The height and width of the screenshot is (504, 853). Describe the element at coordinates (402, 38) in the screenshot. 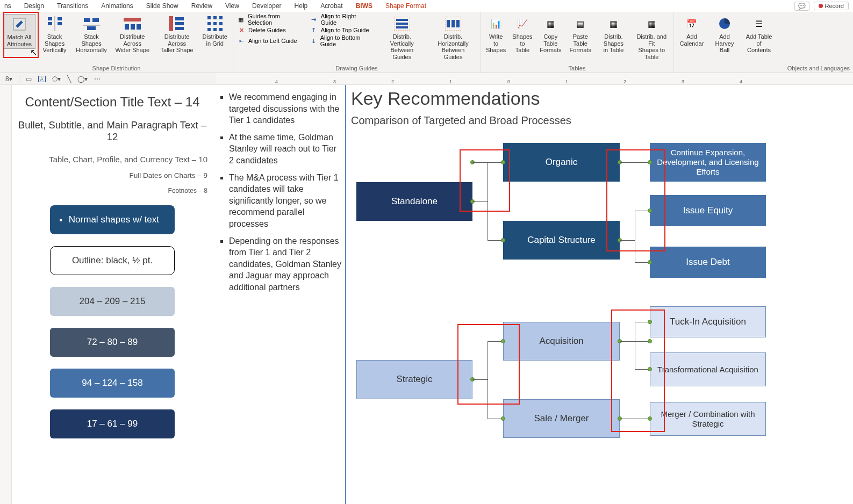

I see `distrib-vertical-guides-button: Distrib. VerticallyBetween Guides` at that location.